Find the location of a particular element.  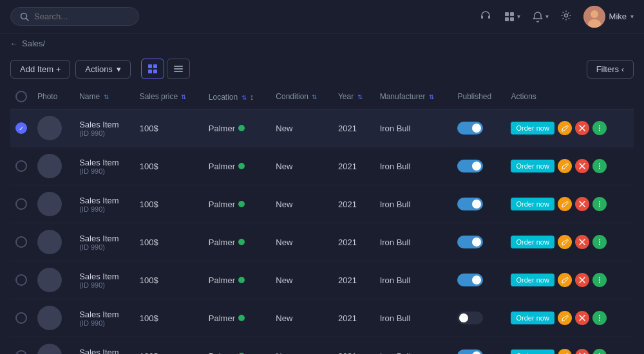

back-arrow-icon: ← is located at coordinates (14, 44).